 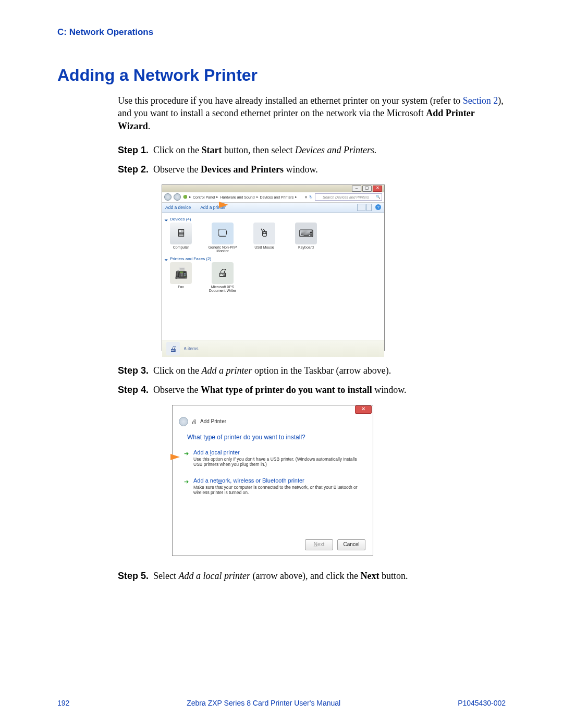 What do you see at coordinates (312, 114) in the screenshot?
I see `intro-paragraph: Use this procedure if you have already i…` at bounding box center [312, 114].